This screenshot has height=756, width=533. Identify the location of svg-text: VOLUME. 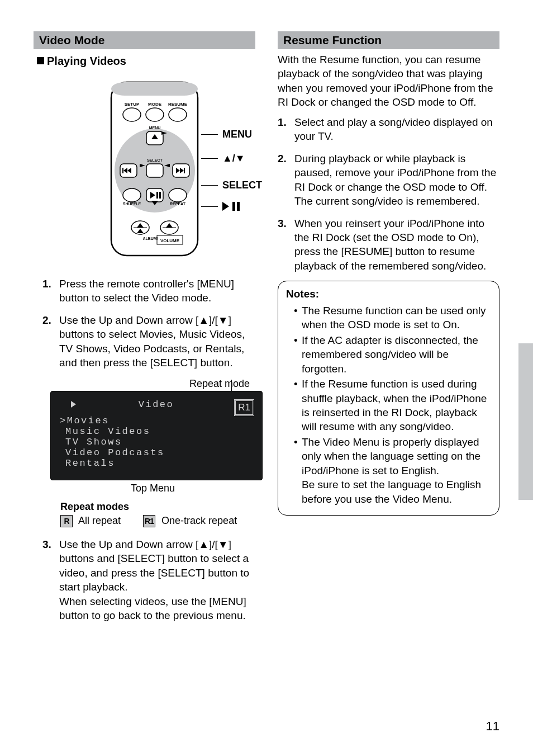
(170, 240).